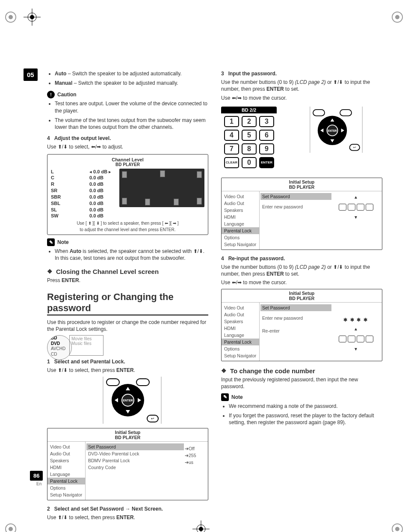  What do you see at coordinates (127, 255) in the screenshot?
I see `note-list: When Auto is selected, the speaker canno…` at bounding box center [127, 255].